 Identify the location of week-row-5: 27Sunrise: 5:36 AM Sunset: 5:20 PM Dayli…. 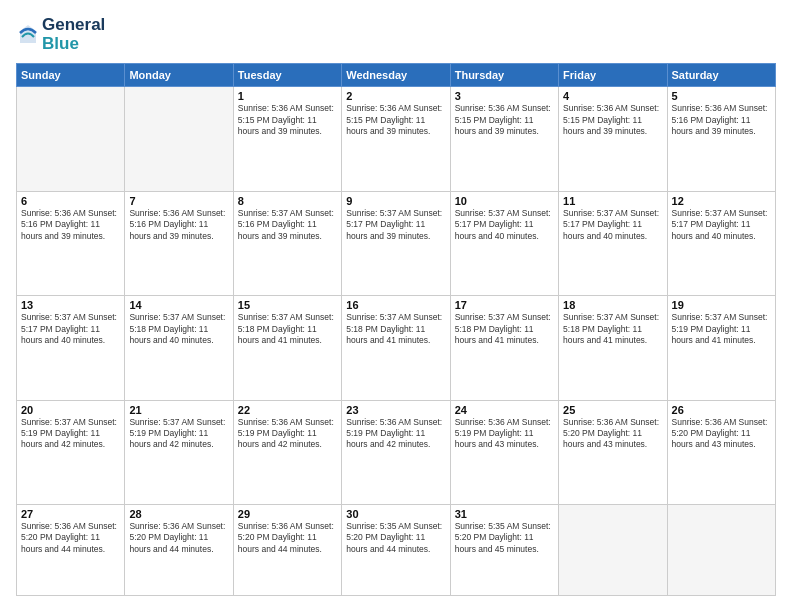
(396, 550).